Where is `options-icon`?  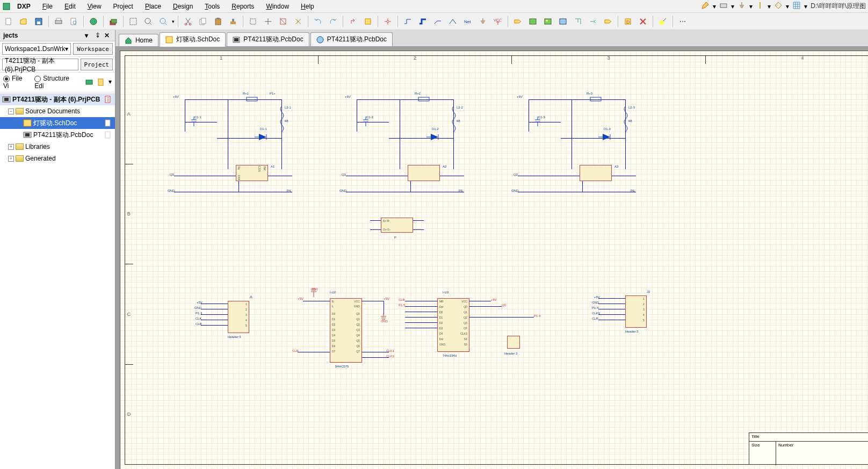
options-icon is located at coordinates (101, 82).